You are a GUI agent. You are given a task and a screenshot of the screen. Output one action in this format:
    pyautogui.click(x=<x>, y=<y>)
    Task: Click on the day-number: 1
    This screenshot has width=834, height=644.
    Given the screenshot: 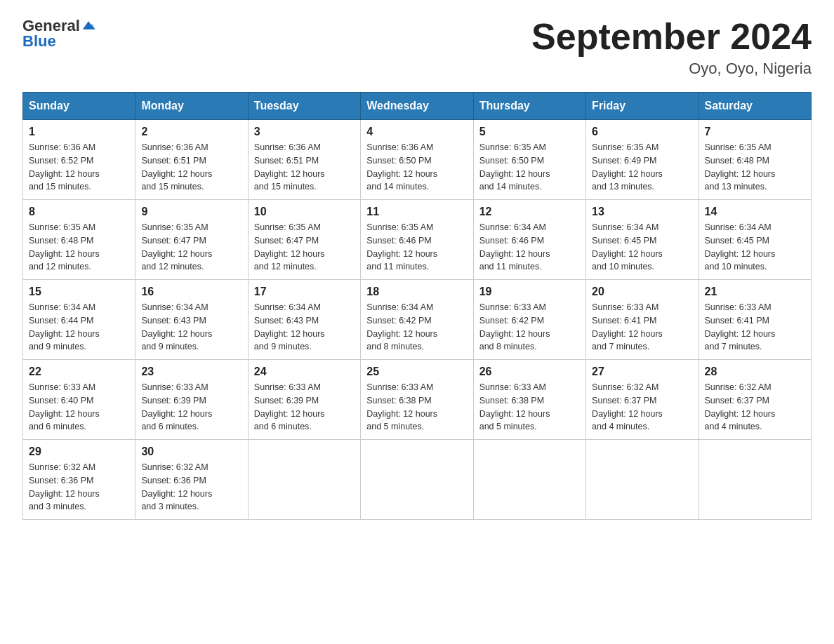 What is the action you would take?
    pyautogui.click(x=79, y=132)
    